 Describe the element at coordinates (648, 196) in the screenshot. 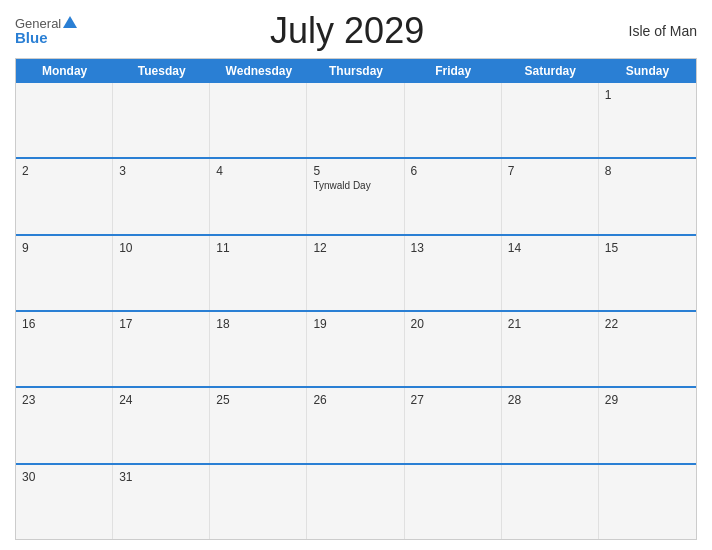

I see `calendar-cell: 8` at that location.